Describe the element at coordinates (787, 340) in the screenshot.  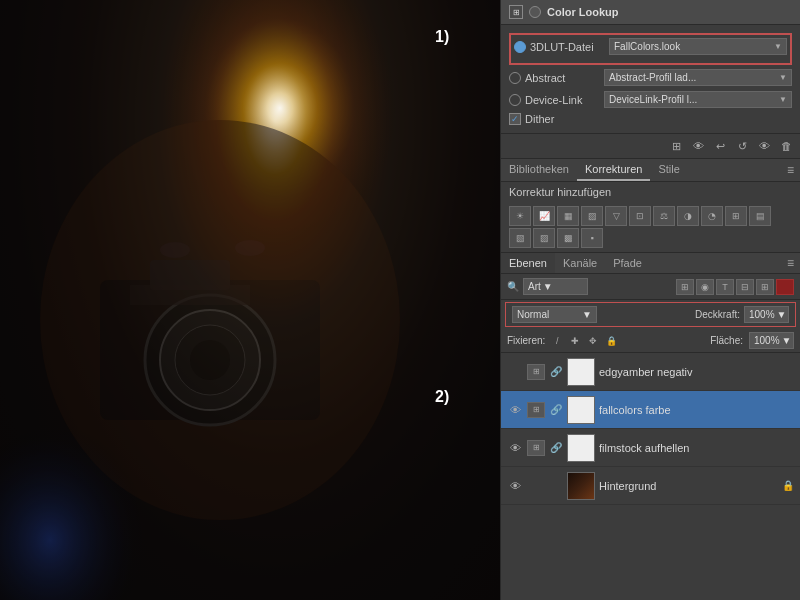
I see `fläche-arrow: ▼` at that location.